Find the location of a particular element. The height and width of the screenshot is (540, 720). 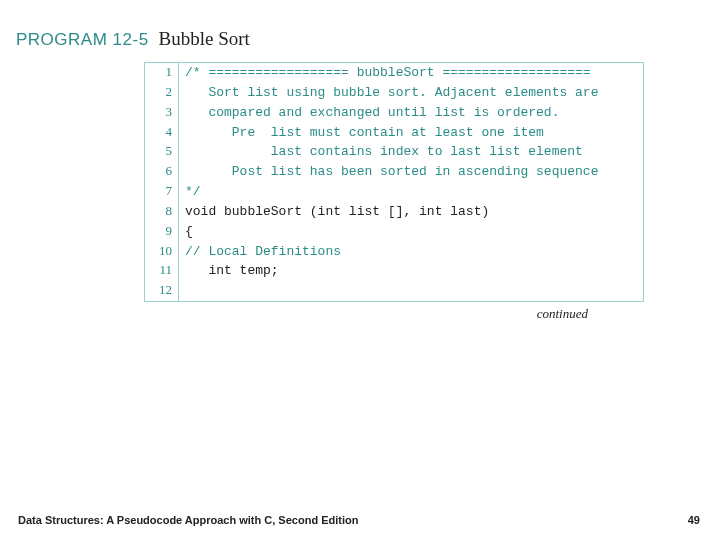

code-line: 8void bubbleSort (int list [], int last) is located at coordinates (394, 212).